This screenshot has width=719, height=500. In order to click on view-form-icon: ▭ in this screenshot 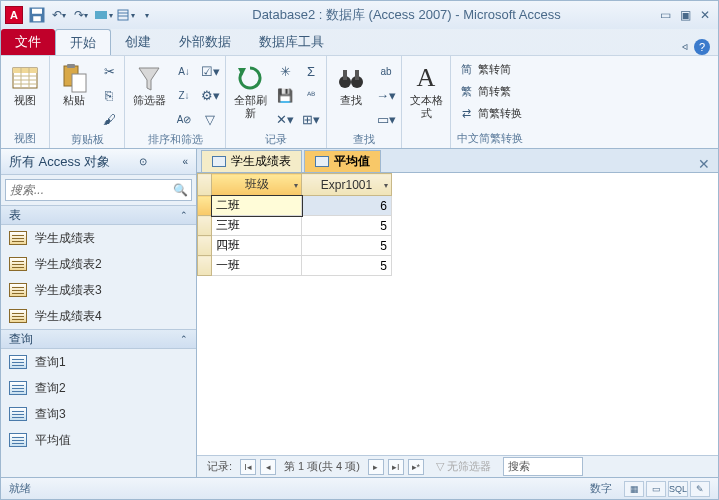, I will do `click(656, 489)`.